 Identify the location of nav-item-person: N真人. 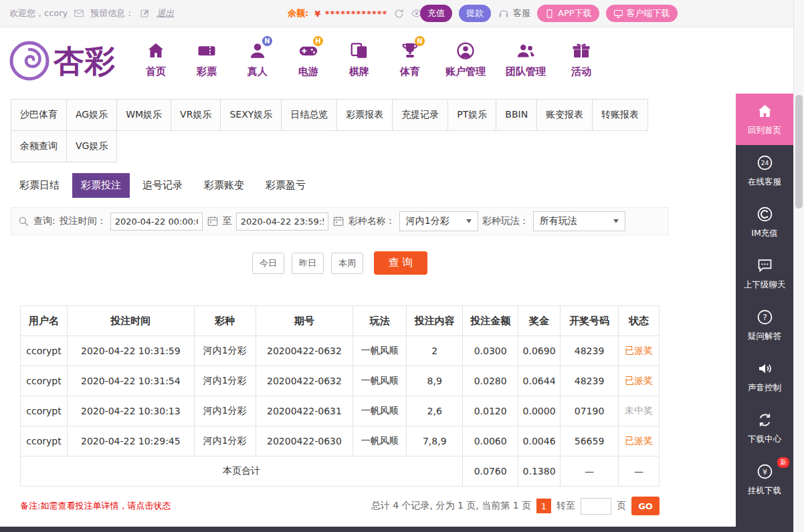
(258, 59).